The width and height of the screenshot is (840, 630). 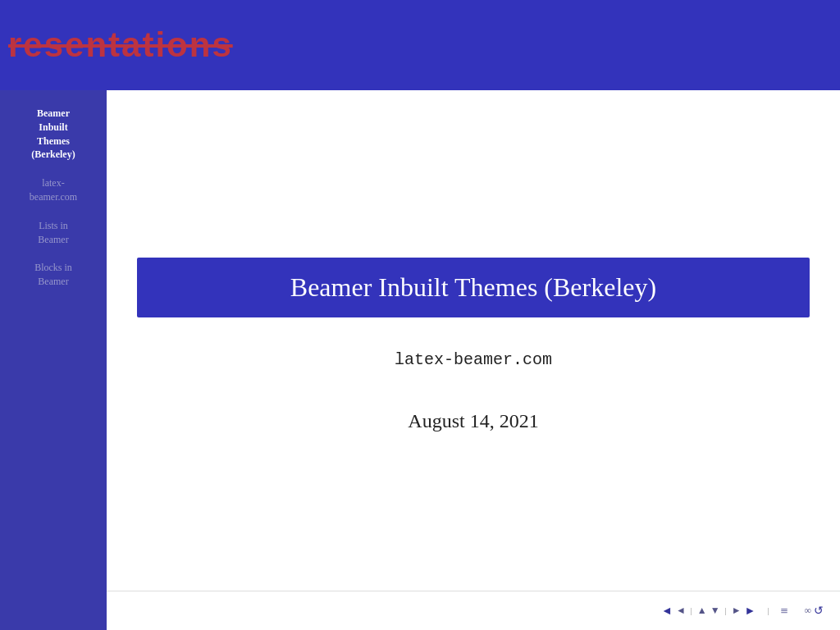 I want to click on slide-subtitle: latex-beamer.com, so click(x=473, y=359).